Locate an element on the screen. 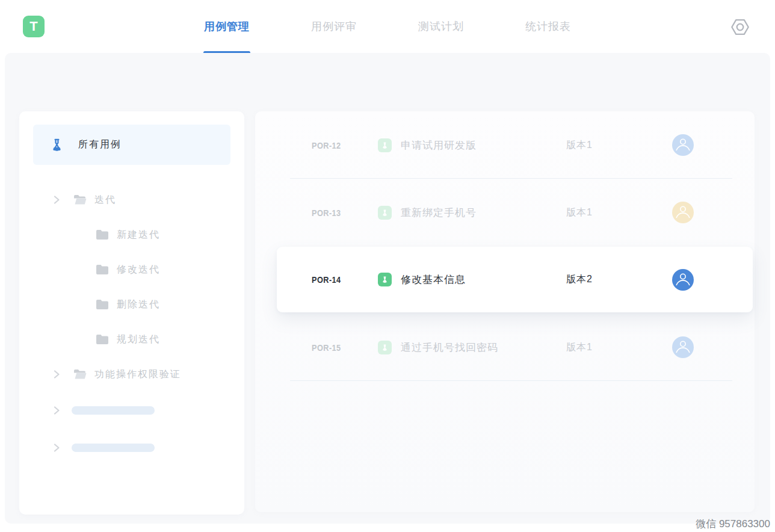 Image resolution: width=775 pixels, height=532 pixels. case-row-por-14: POR-14 修改基本信息 版本2 is located at coordinates (515, 279).